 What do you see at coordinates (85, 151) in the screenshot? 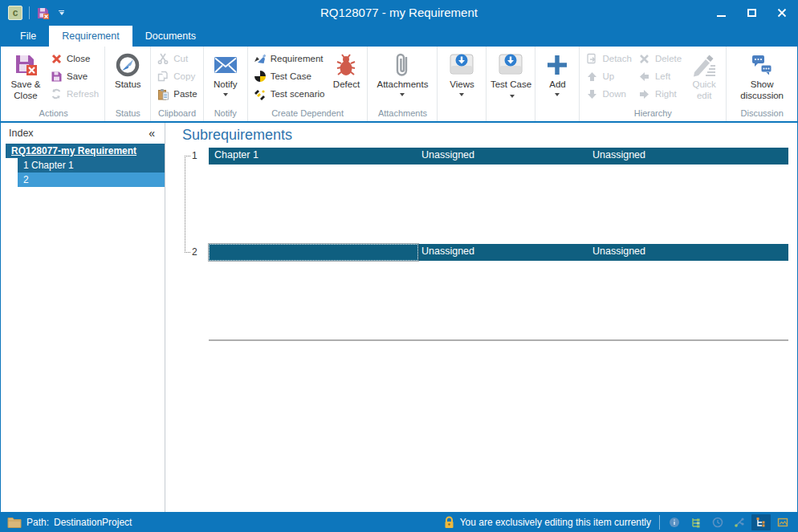
I see `tree-item-root: RQ128077-my Requirement` at bounding box center [85, 151].